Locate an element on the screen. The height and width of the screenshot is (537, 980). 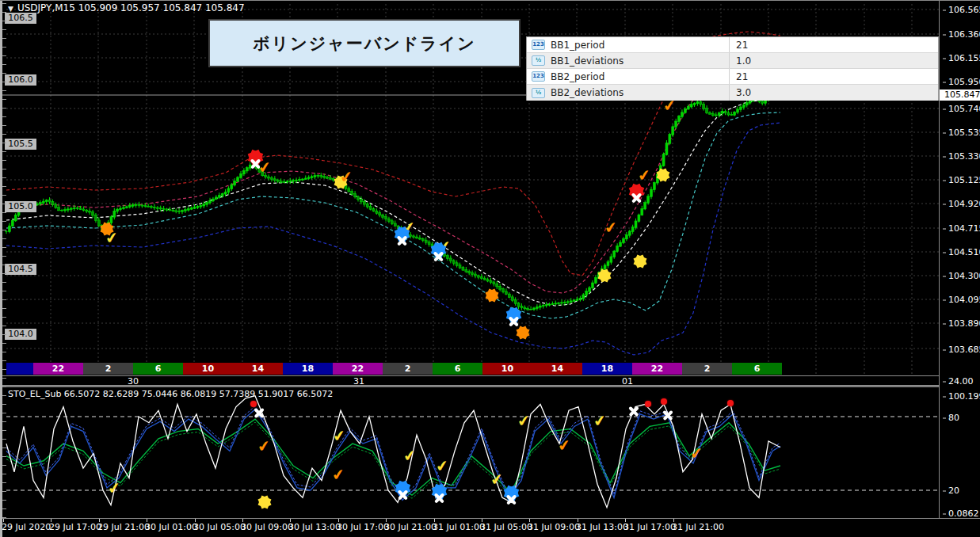
price-axis-label: 80 is located at coordinates (951, 418).